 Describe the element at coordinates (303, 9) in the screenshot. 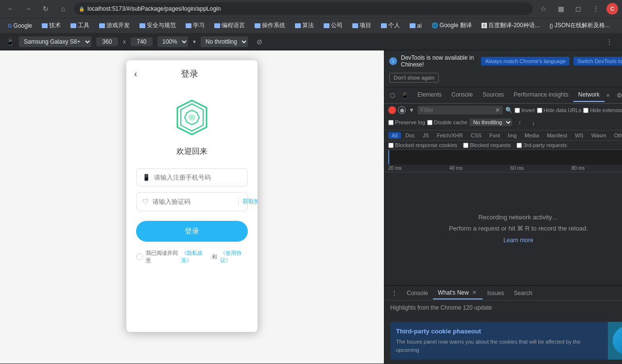

I see `address-bar: 🔒 localhost:5173/#/subPackage/pages/logi…` at that location.